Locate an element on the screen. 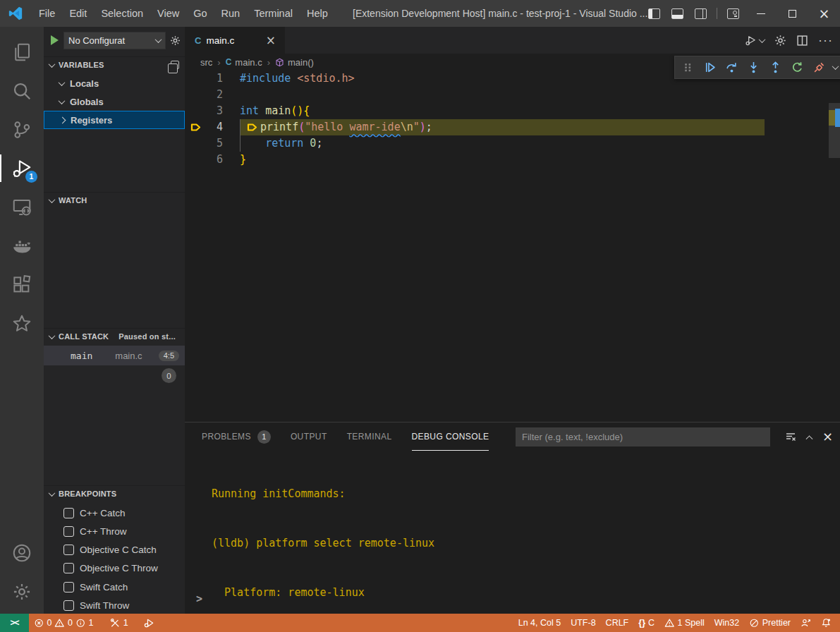 Image resolution: width=840 pixels, height=632 pixels. customize-layout-icon is located at coordinates (734, 14).